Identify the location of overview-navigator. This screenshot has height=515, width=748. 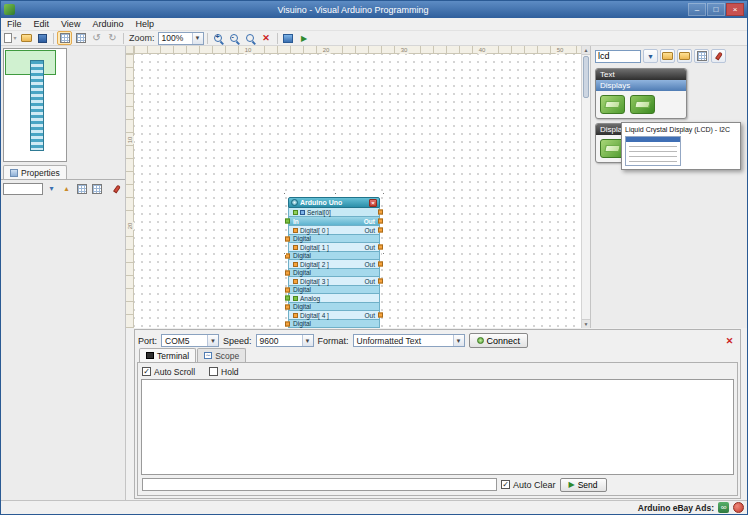
(35, 105).